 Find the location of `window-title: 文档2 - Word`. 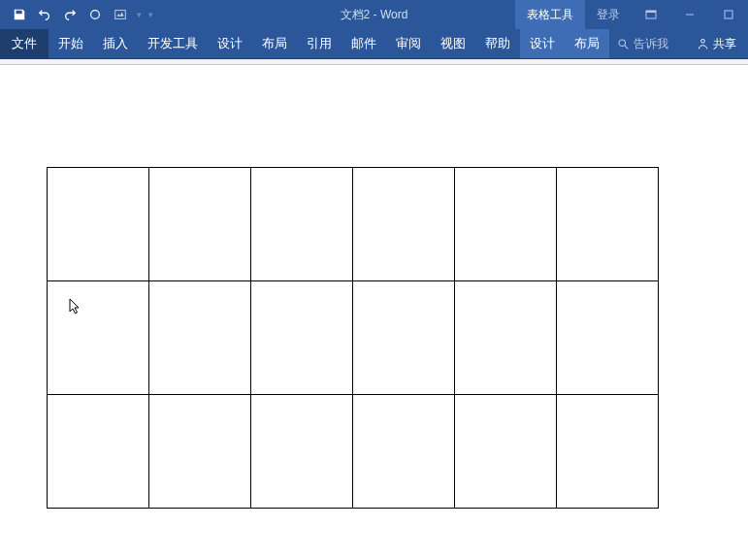

window-title: 文档2 - Word is located at coordinates (374, 16).